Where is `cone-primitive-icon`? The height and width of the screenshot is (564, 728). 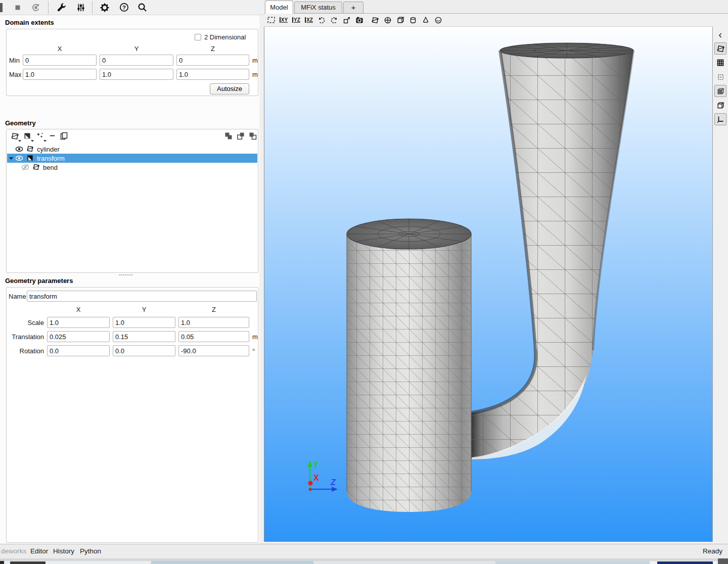 cone-primitive-icon is located at coordinates (426, 20).